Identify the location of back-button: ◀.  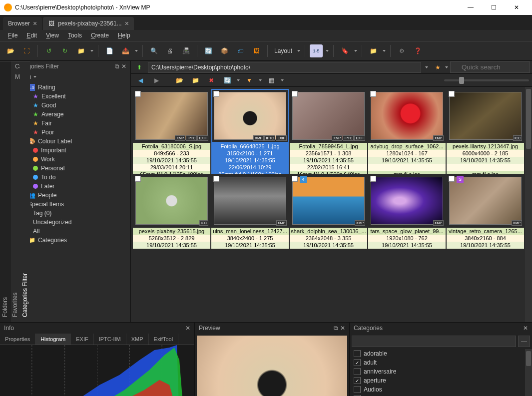
(140, 80).